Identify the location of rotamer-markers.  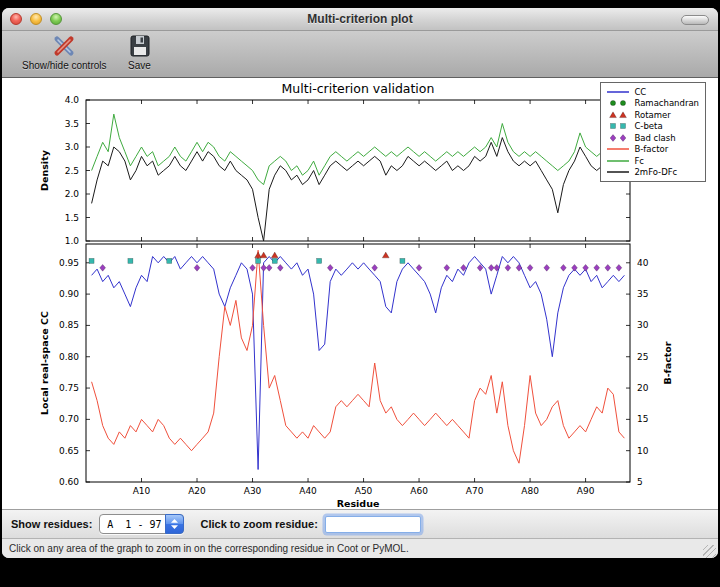
(322, 255).